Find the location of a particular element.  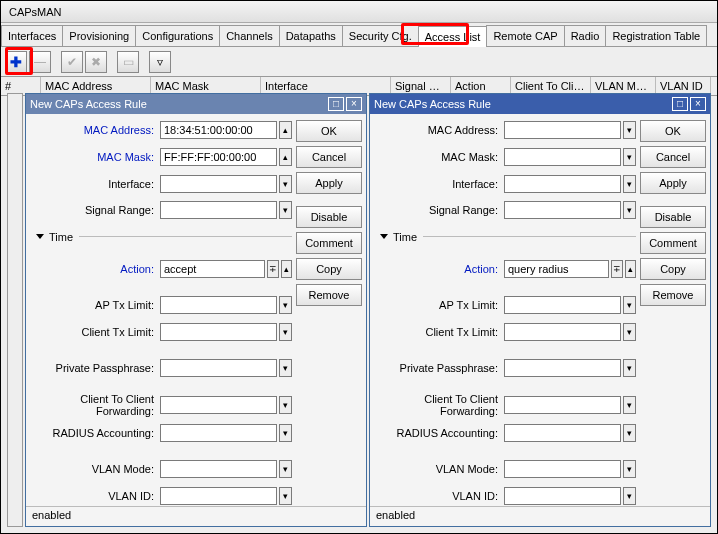

tab-configurations: Configurations is located at coordinates (178, 36).